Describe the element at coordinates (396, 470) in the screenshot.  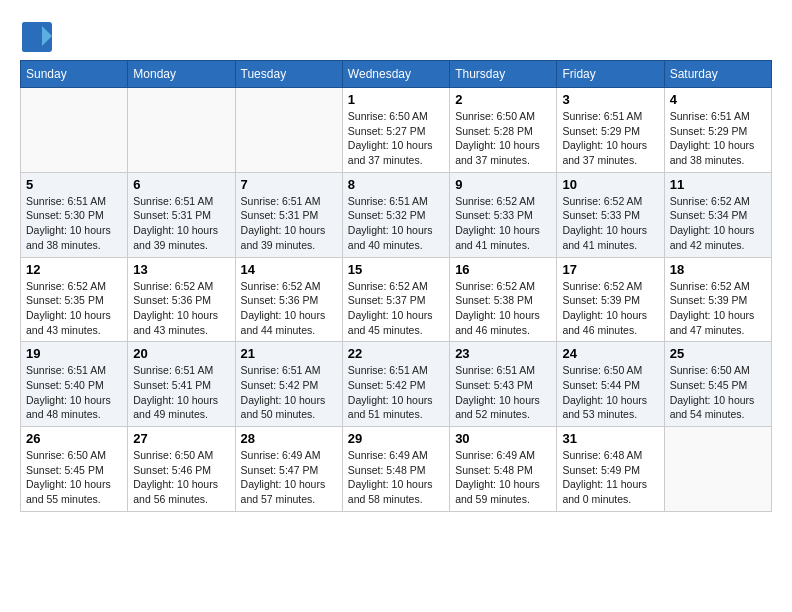
I see `calendar-week-5: 26Sunrise: 6:50 AM Sunset: 5:45 PM Dayli…` at that location.